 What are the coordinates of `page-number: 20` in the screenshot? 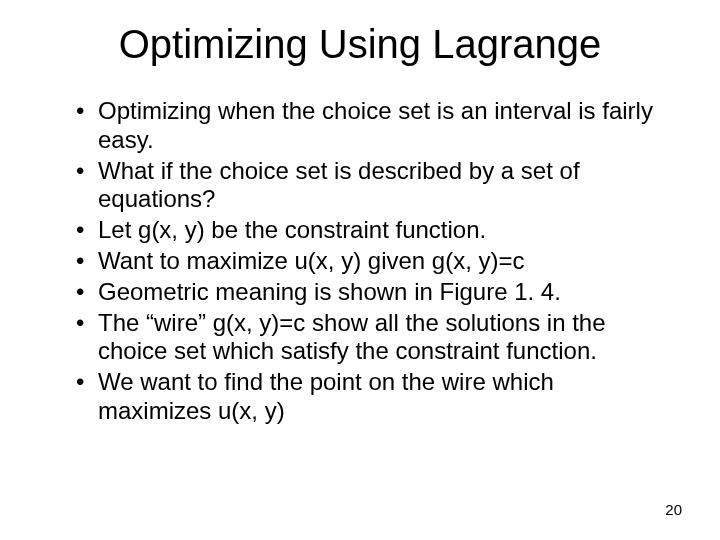 It's located at (674, 510).